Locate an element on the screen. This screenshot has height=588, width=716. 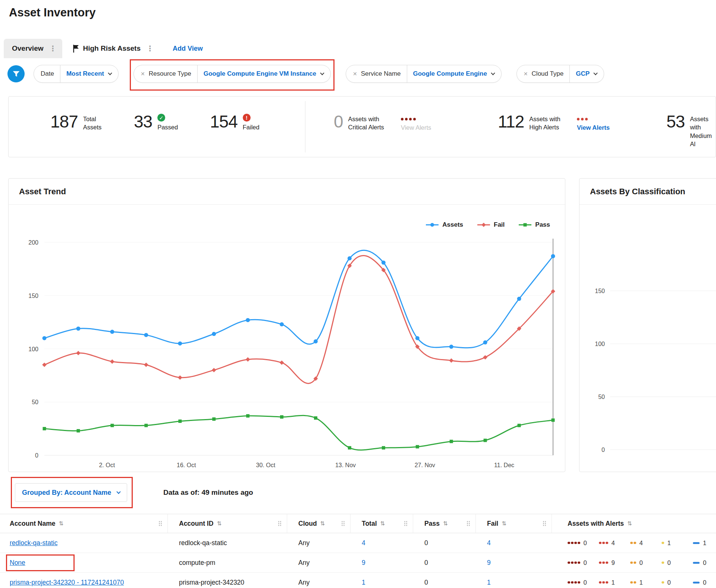
alert-count-high: 1 is located at coordinates (615, 582).